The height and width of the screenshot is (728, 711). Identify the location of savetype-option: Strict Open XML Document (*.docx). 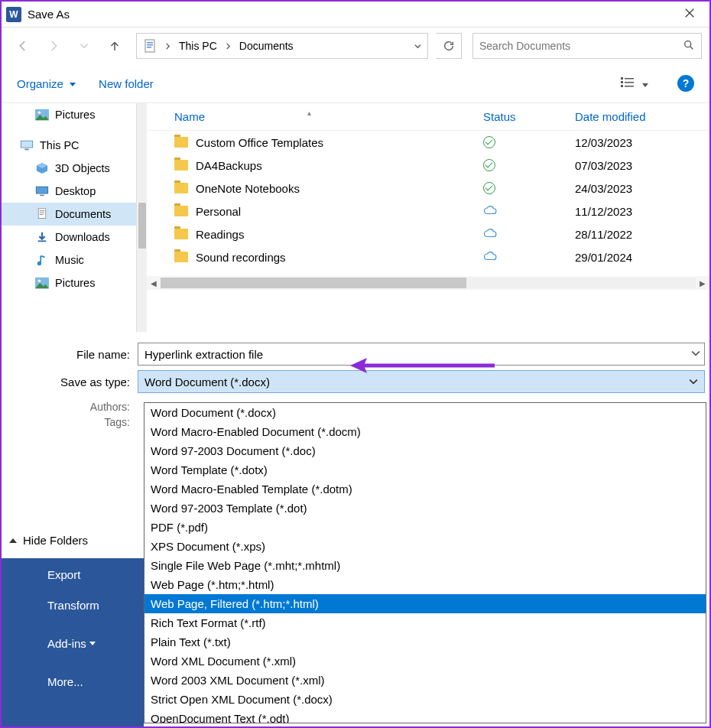
(425, 699).